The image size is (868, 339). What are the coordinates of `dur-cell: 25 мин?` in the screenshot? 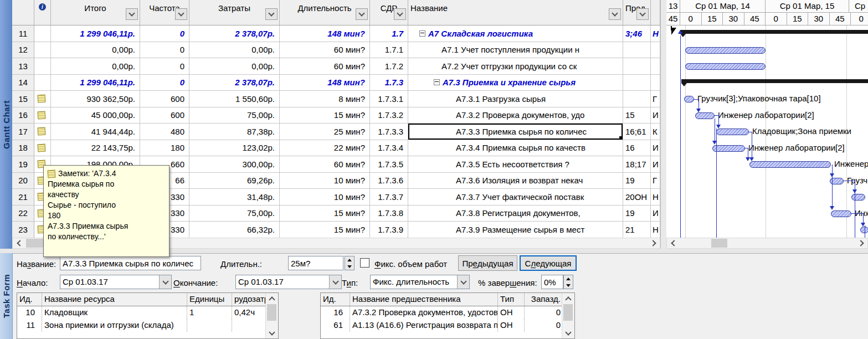 It's located at (325, 132).